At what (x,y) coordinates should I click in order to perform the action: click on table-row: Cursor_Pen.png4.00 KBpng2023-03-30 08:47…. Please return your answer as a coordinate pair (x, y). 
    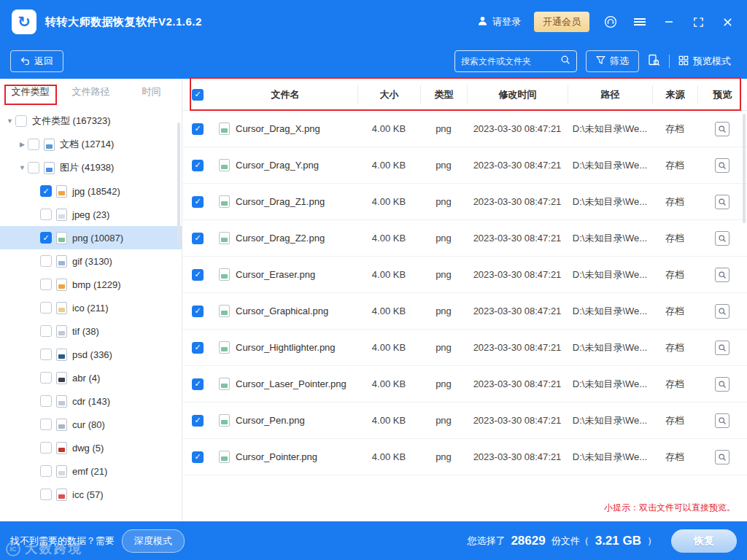
    Looking at the image, I should click on (465, 421).